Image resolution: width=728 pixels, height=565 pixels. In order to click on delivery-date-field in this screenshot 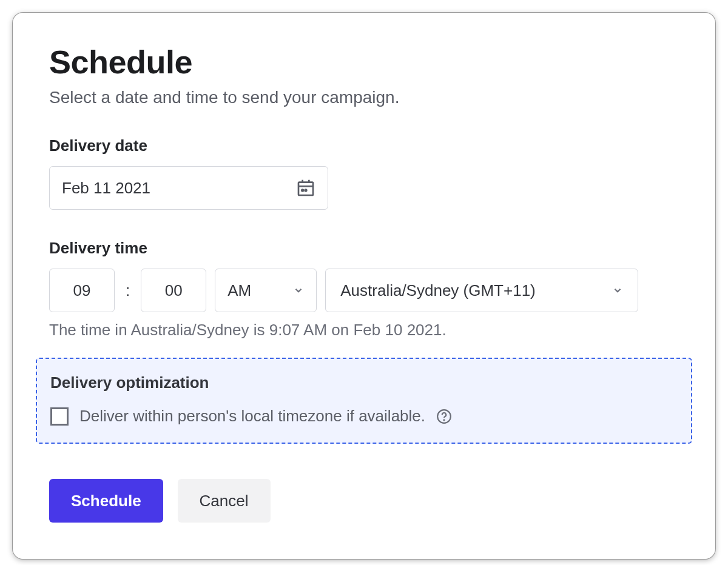, I will do `click(189, 188)`.